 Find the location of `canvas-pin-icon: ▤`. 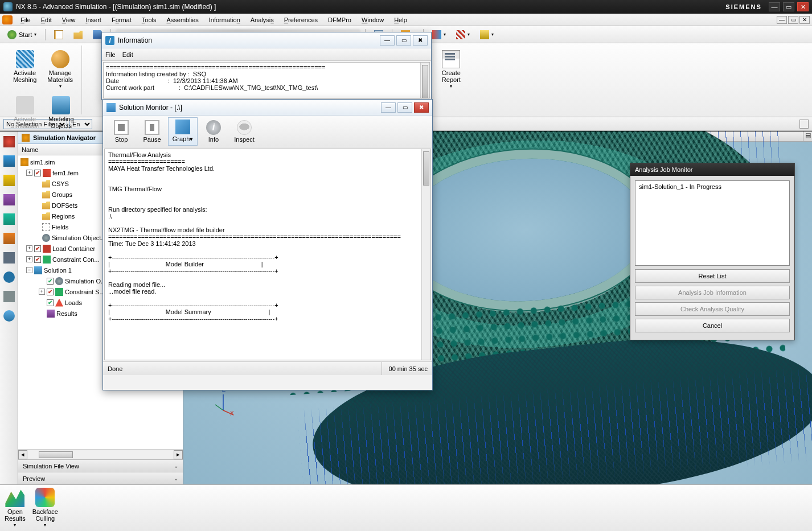

canvas-pin-icon: ▤ is located at coordinates (807, 137).